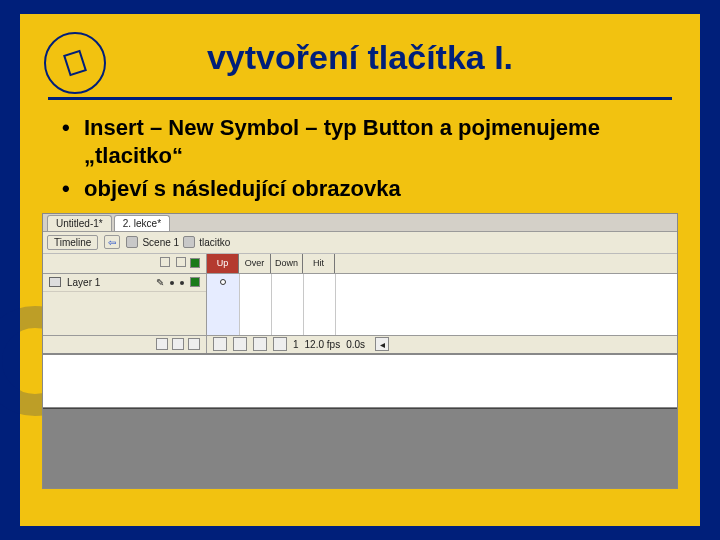  I want to click on layer-list: Layer 1 ✎, so click(125, 304).